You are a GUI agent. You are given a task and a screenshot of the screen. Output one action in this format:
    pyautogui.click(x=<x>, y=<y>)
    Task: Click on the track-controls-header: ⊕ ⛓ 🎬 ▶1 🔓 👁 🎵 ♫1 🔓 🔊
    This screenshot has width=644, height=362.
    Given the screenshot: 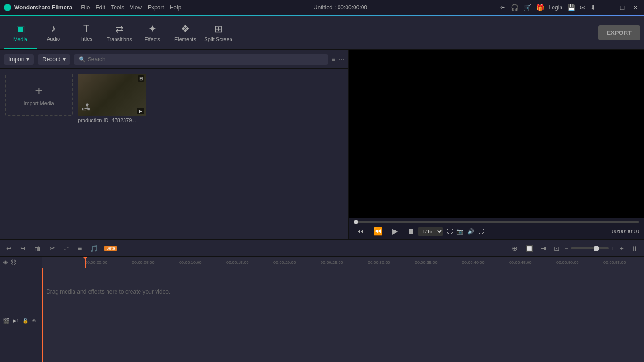 What is the action you would take?
    pyautogui.click(x=21, y=309)
    